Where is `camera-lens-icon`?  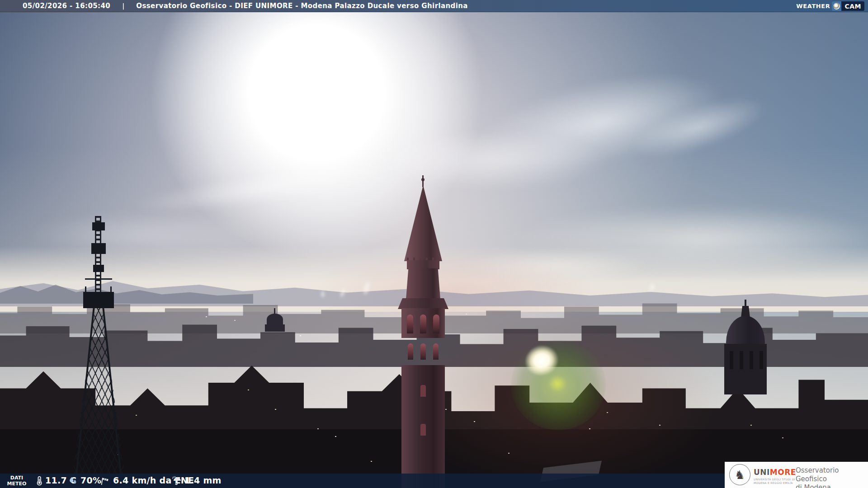
camera-lens-icon is located at coordinates (836, 6).